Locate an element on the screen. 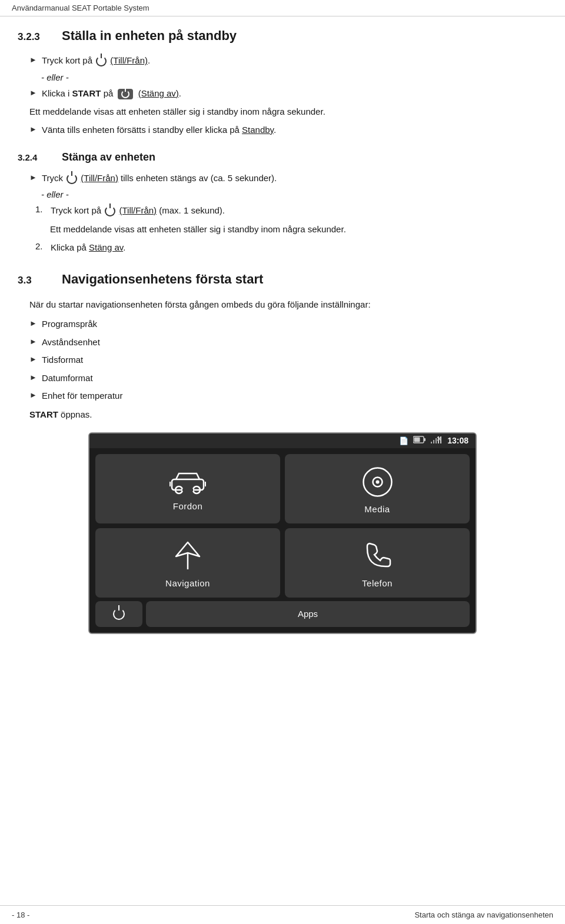 This screenshot has width=565, height=924. step2-number: 2. is located at coordinates (41, 246).